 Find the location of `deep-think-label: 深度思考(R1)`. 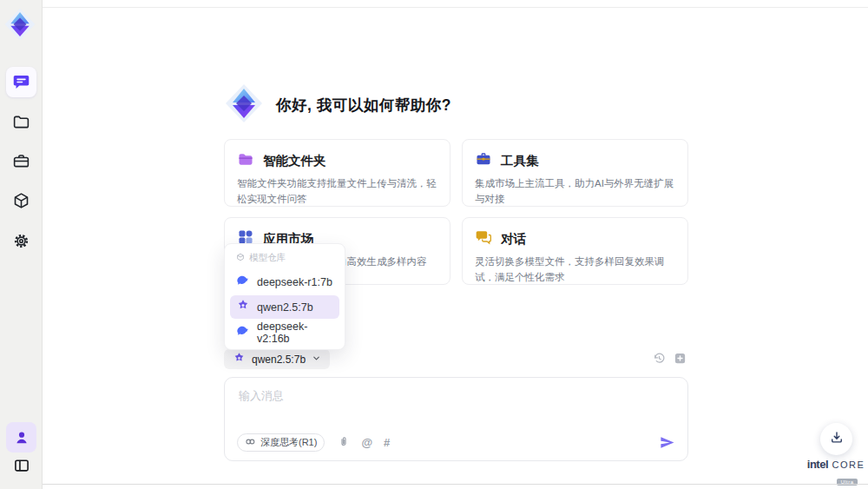

deep-think-label: 深度思考(R1) is located at coordinates (288, 443).